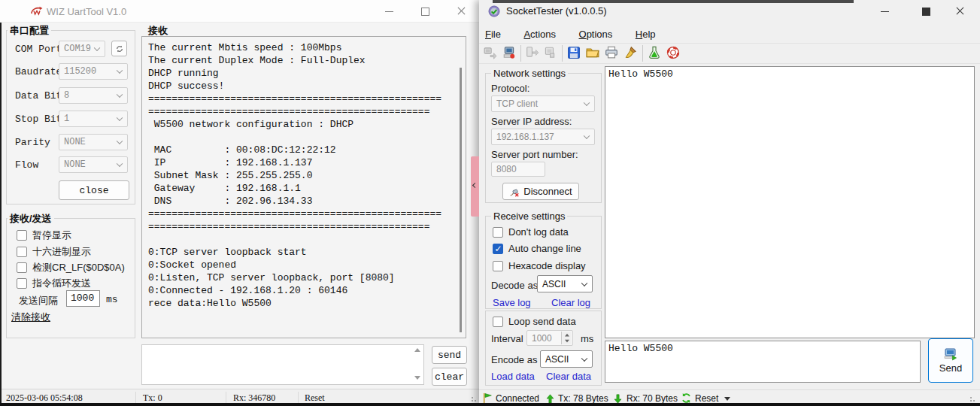  What do you see at coordinates (554, 284) in the screenshot?
I see `decode-value: ASCII` at bounding box center [554, 284].